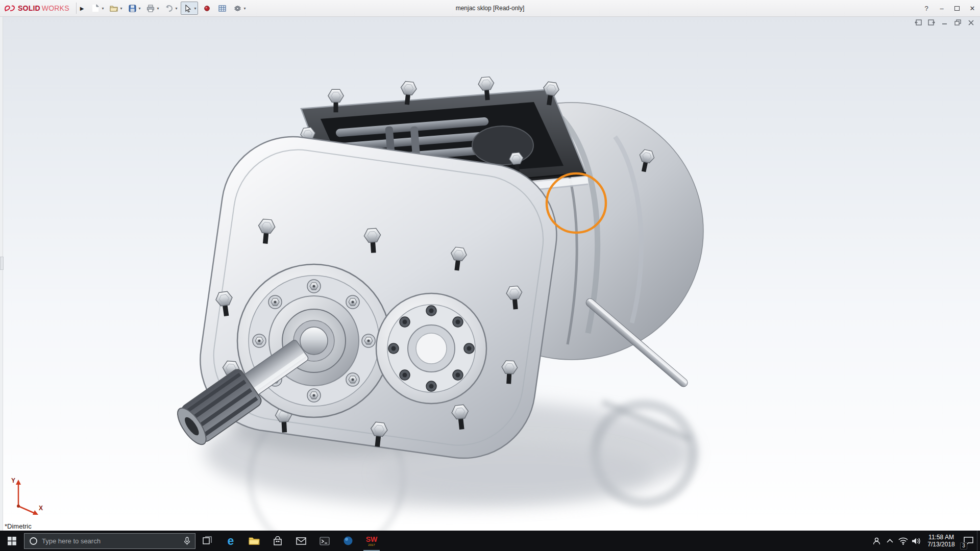 This screenshot has width=980, height=551. What do you see at coordinates (978, 541) in the screenshot?
I see `show-desktop-button` at bounding box center [978, 541].